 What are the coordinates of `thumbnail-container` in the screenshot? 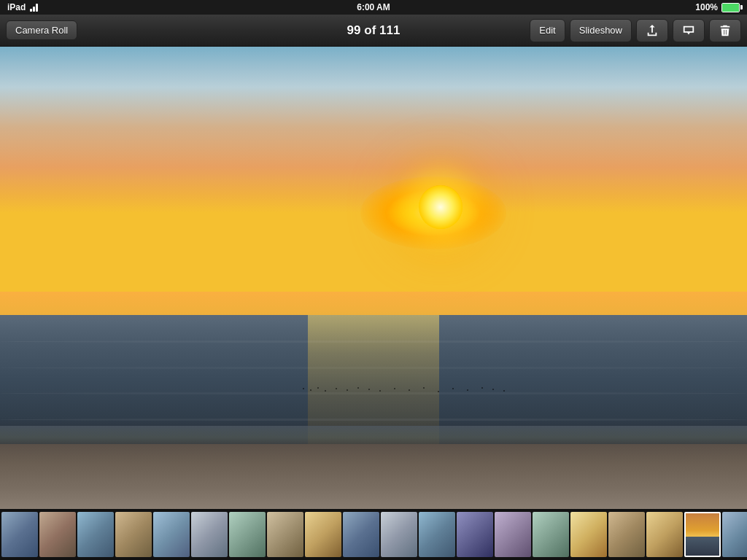 It's located at (374, 534).